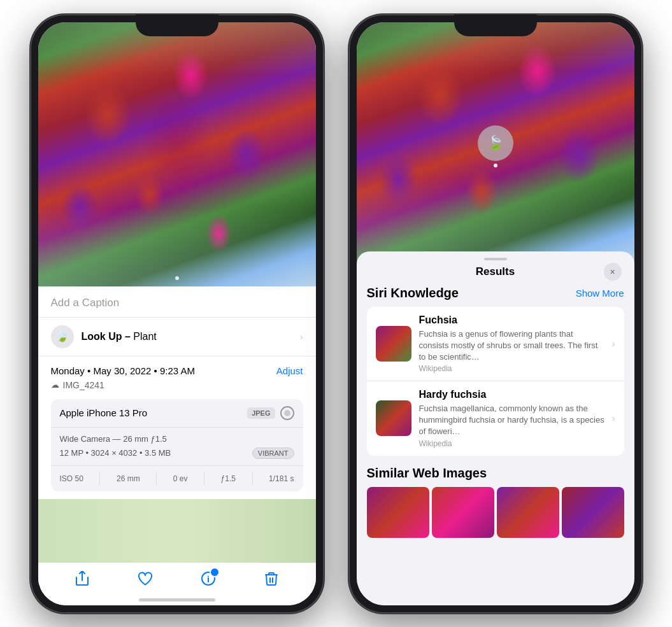 The width and height of the screenshot is (672, 627). Describe the element at coordinates (496, 143) in the screenshot. I see `visual-search-icon: 🍃` at that location.